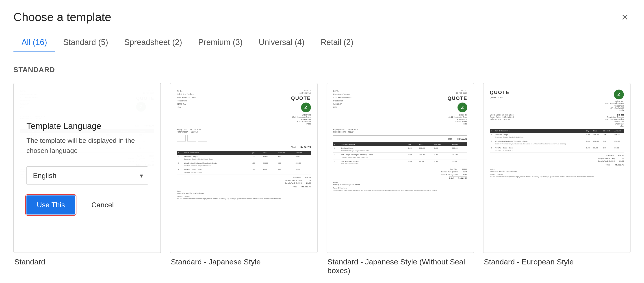 The width and height of the screenshot is (644, 283). I want to click on cancel-button: Cancel, so click(102, 205).